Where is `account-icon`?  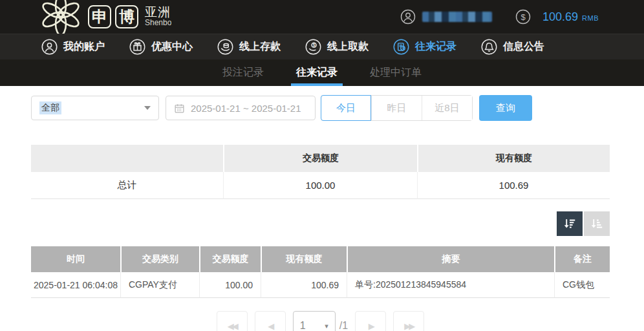 account-icon is located at coordinates (49, 47).